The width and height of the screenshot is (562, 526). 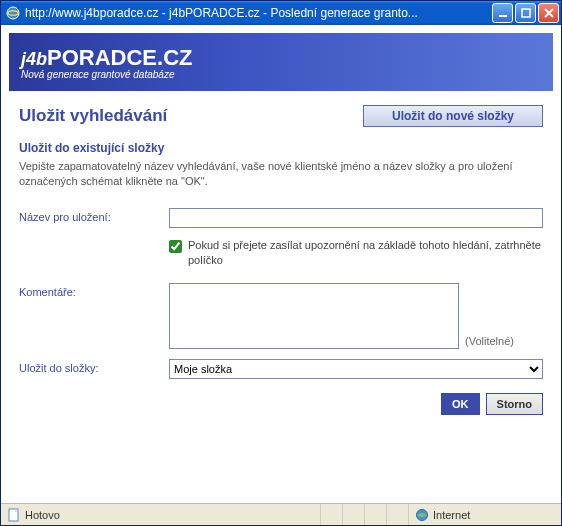 I want to click on comments-label: Komentáře:, so click(x=94, y=290).